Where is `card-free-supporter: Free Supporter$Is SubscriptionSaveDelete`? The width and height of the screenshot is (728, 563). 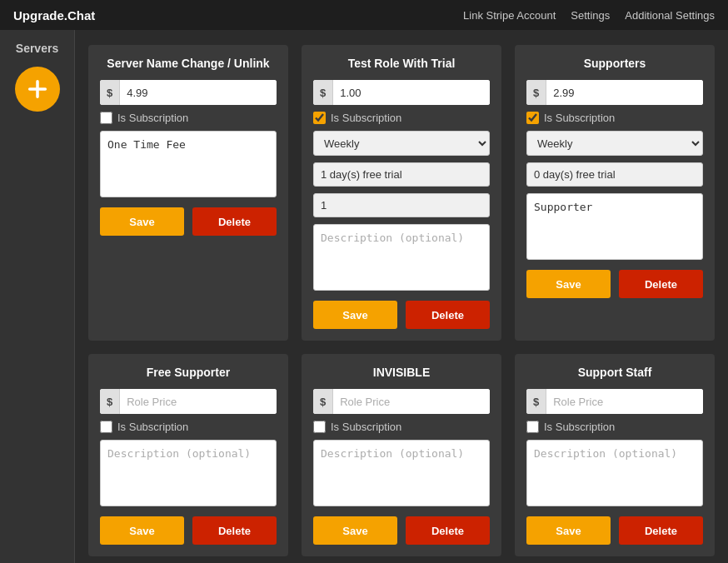
card-free-supporter: Free Supporter$Is SubscriptionSaveDelete is located at coordinates (188, 455).